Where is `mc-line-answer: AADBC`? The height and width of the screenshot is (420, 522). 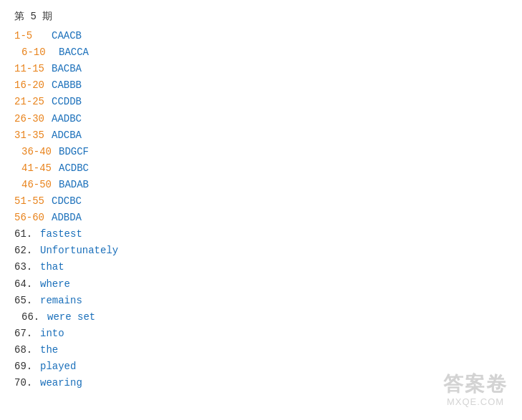
mc-line-answer: AADBC is located at coordinates (67, 119).